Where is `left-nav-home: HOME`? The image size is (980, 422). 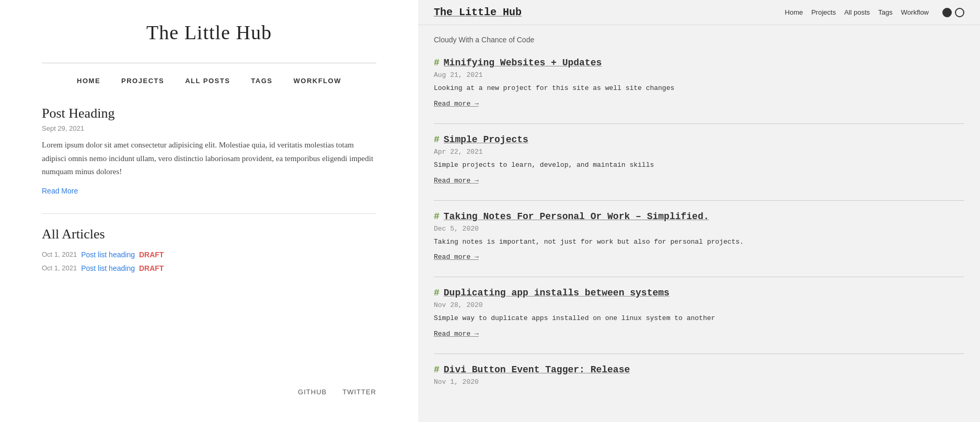 left-nav-home: HOME is located at coordinates (89, 81).